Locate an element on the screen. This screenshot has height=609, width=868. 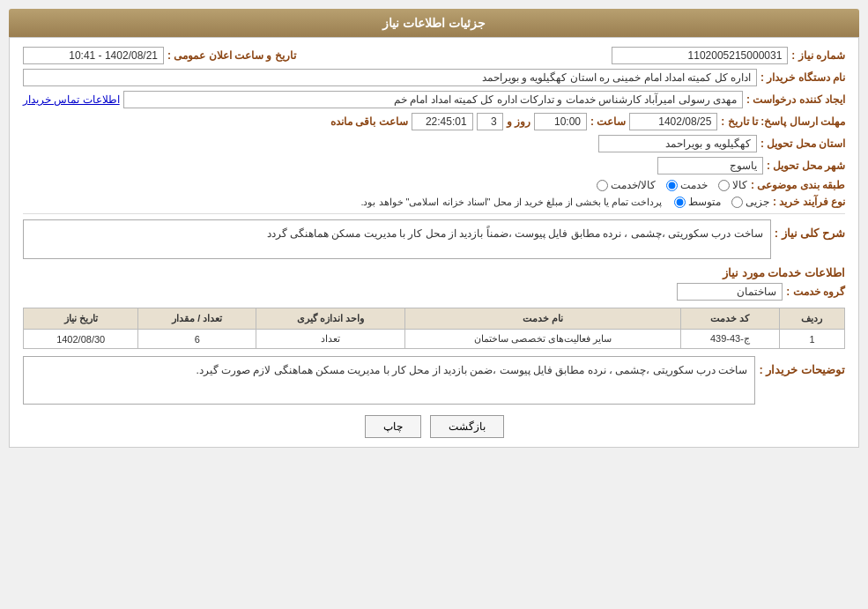
shomareNiaz-value: 1102005215000031 is located at coordinates (700, 56).